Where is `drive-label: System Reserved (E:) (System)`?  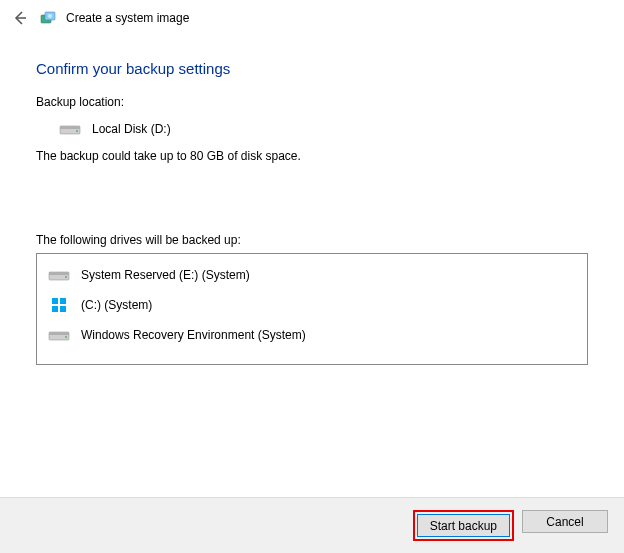
drive-label: System Reserved (E:) (System) is located at coordinates (166, 275).